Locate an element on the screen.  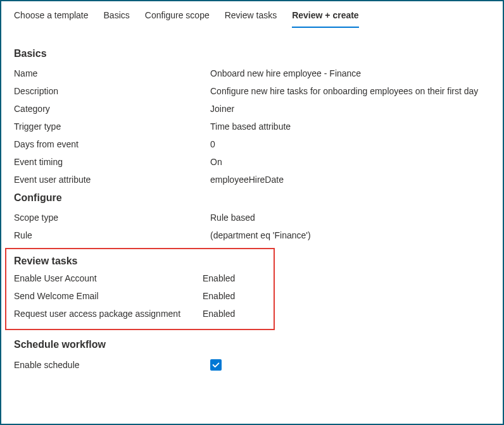
field-row-send-welcome-email: Send Welcome Email Enabled is located at coordinates (140, 296).